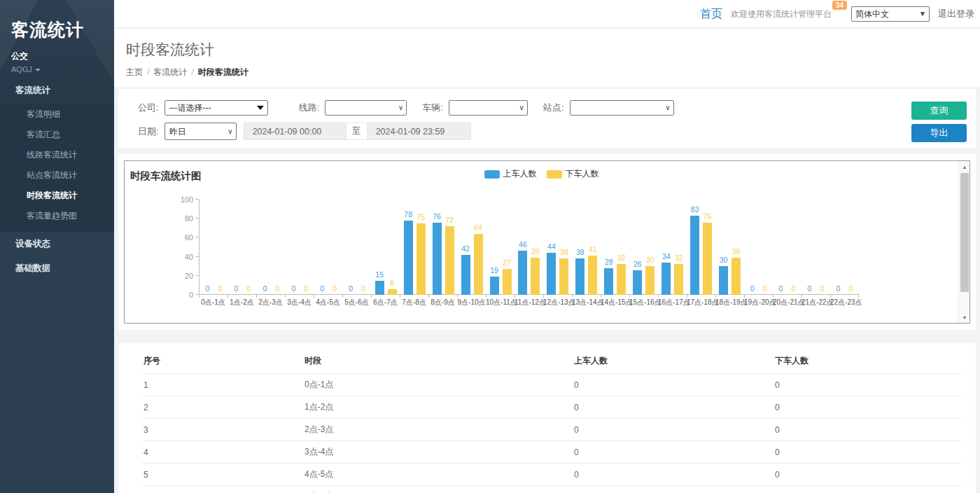 This screenshot has width=980, height=493. I want to click on table-header-row: 序号时段上车人数下车人数, so click(552, 361).